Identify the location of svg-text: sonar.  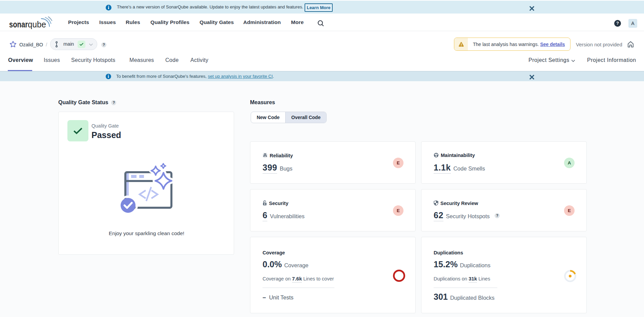
(18, 24).